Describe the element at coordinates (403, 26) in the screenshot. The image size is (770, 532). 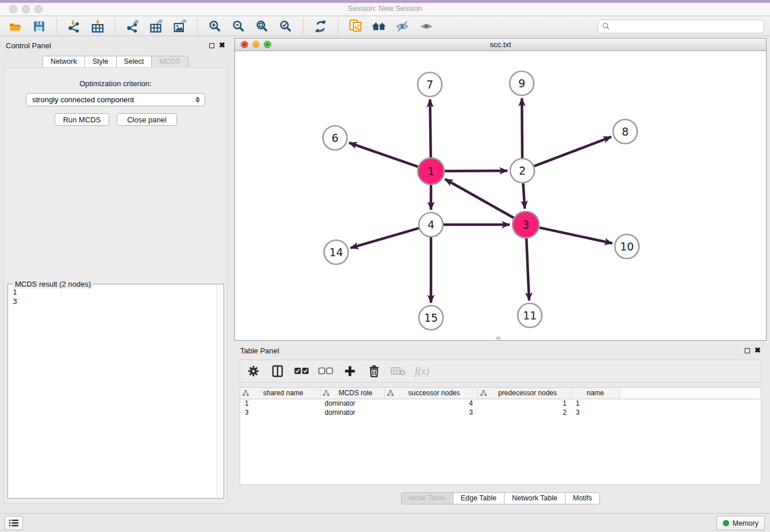
I see `hide-selected-button` at that location.